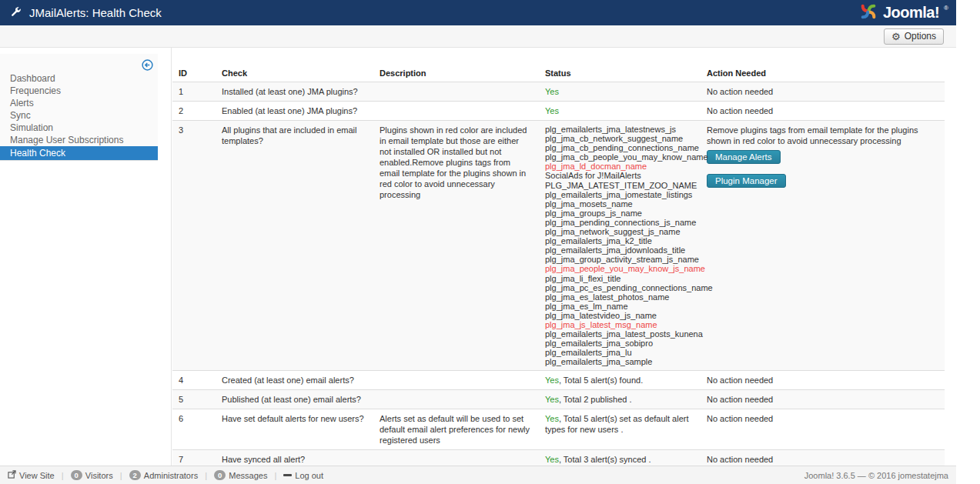 This screenshot has height=484, width=980. I want to click on cell-status: plg_emailalerts_jma_latestnews_jsplg_jma…, so click(620, 246).